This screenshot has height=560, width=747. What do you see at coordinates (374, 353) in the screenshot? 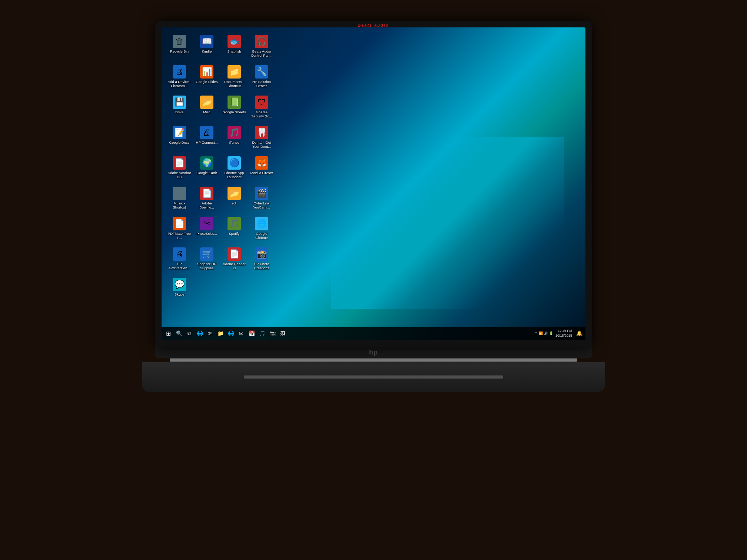
I see `hp-logo: hp` at bounding box center [374, 353].